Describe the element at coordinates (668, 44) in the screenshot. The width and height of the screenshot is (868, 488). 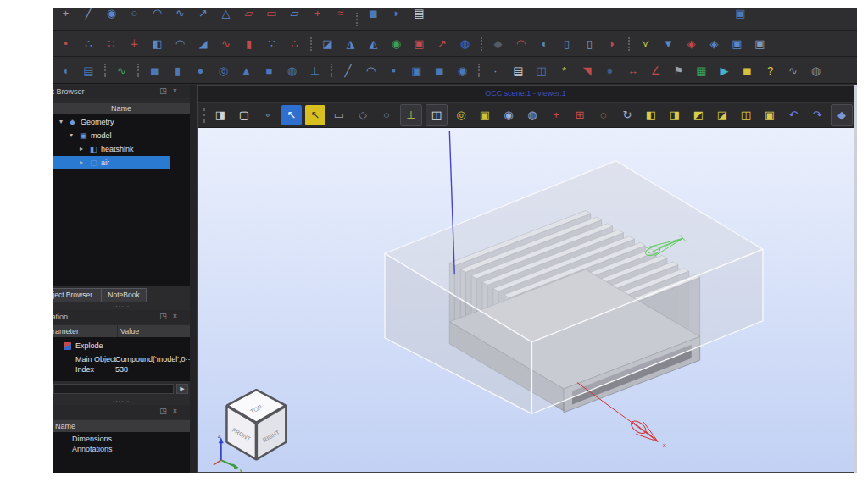
I see `funnel-icon: ▼` at that location.